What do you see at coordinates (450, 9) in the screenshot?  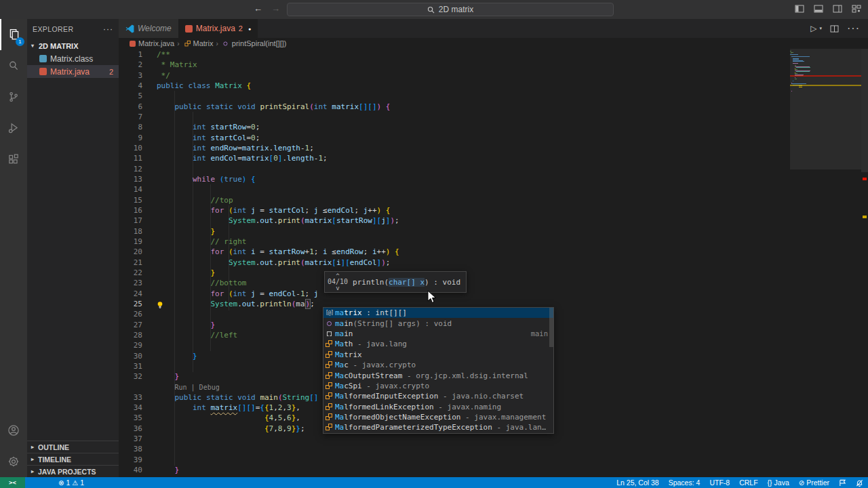 I see `command-center-search: 2D matrix` at bounding box center [450, 9].